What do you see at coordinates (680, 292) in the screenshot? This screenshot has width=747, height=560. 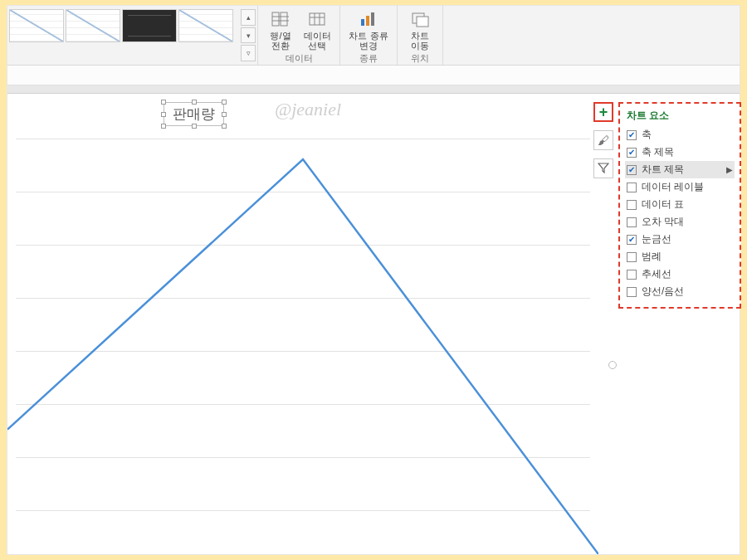 I see `menu-item: 양선/음선` at bounding box center [680, 292].